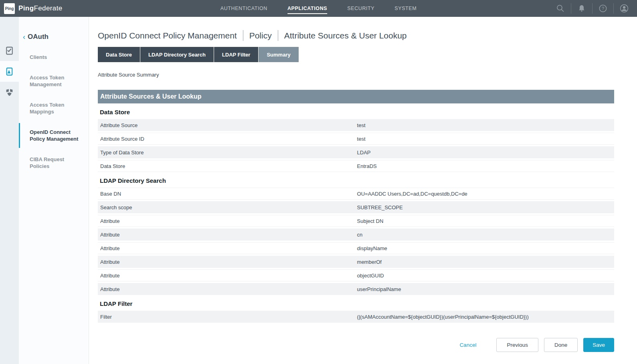  What do you see at coordinates (54, 190) in the screenshot?
I see `sidebar-menu: ‹ OAuth ClientsAccess Token ManagementAc…` at bounding box center [54, 190].